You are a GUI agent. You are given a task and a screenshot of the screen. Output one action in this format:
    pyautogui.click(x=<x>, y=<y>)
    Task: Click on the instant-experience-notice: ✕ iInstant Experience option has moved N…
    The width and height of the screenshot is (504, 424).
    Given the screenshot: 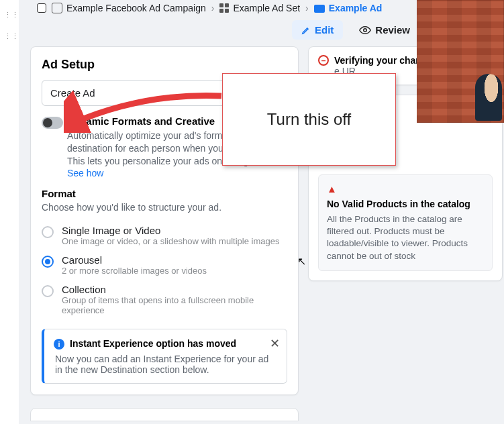 What is the action you would take?
    pyautogui.click(x=164, y=356)
    